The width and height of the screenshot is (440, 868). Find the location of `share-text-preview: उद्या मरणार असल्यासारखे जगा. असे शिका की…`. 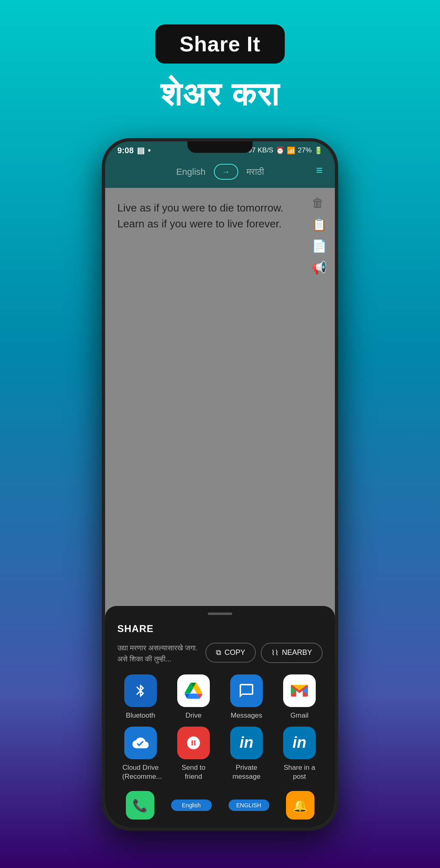

share-text-preview: उद्या मरणार असल्यासारखे जगा. असे शिका की… is located at coordinates (158, 654).